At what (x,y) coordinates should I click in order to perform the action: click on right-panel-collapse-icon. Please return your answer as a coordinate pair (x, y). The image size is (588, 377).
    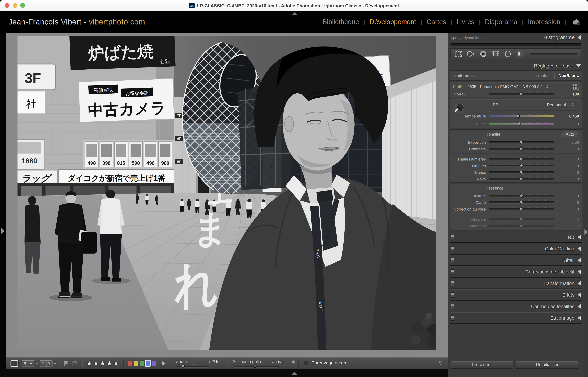
    Looking at the image, I should click on (586, 232).